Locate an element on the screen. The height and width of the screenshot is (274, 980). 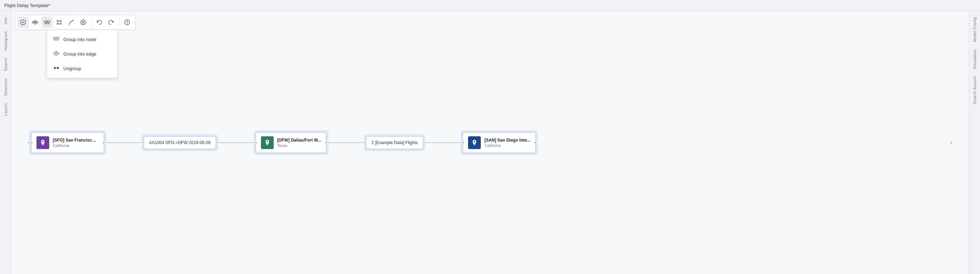
node-flights-data-label: 2 [Example Data] Flights is located at coordinates (395, 142).